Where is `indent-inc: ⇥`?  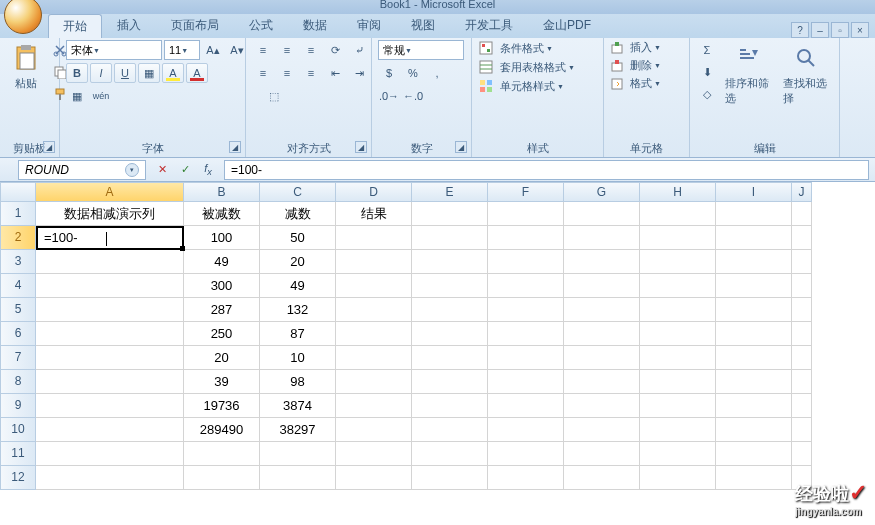 indent-inc: ⇥ is located at coordinates (359, 73).